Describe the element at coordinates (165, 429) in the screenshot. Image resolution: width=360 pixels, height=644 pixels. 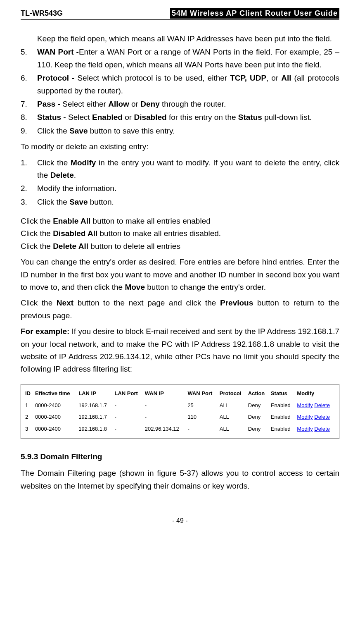
I see `table-cell: 202.96.134.12` at that location.